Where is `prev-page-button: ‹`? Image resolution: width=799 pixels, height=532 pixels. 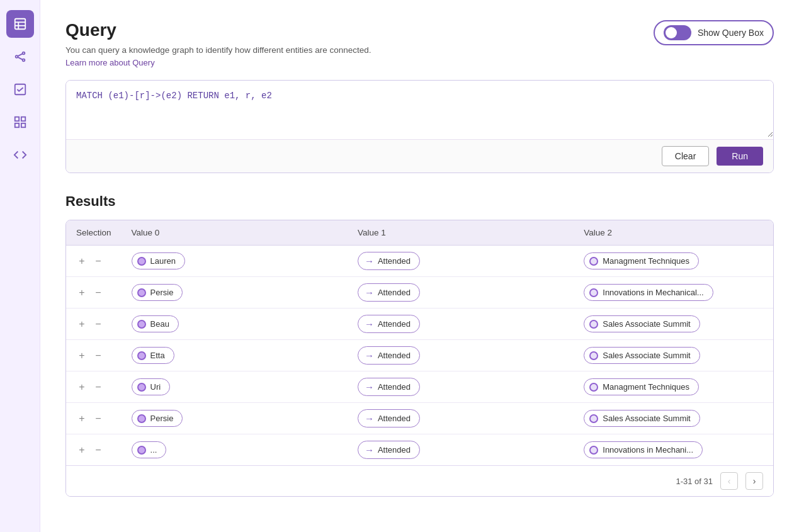
prev-page-button: ‹ is located at coordinates (729, 481).